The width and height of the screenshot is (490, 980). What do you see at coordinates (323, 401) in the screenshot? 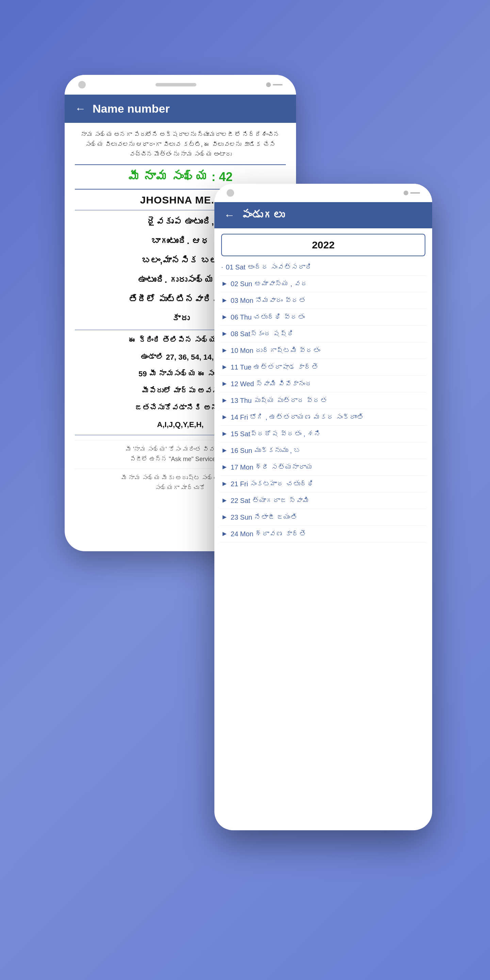
I see `festival-list: · 01 Sat అంద్ర సంవత్సరాది ► 02 Sun అమావా…` at bounding box center [323, 401].